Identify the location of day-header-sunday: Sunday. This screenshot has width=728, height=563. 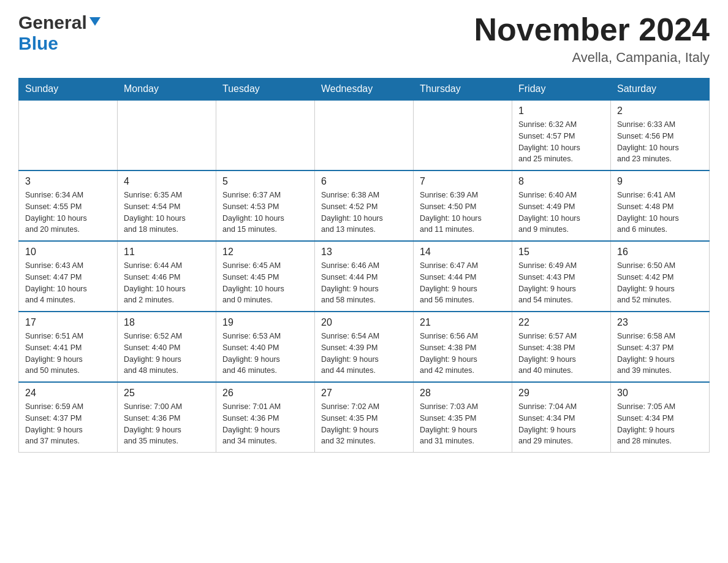
(69, 90).